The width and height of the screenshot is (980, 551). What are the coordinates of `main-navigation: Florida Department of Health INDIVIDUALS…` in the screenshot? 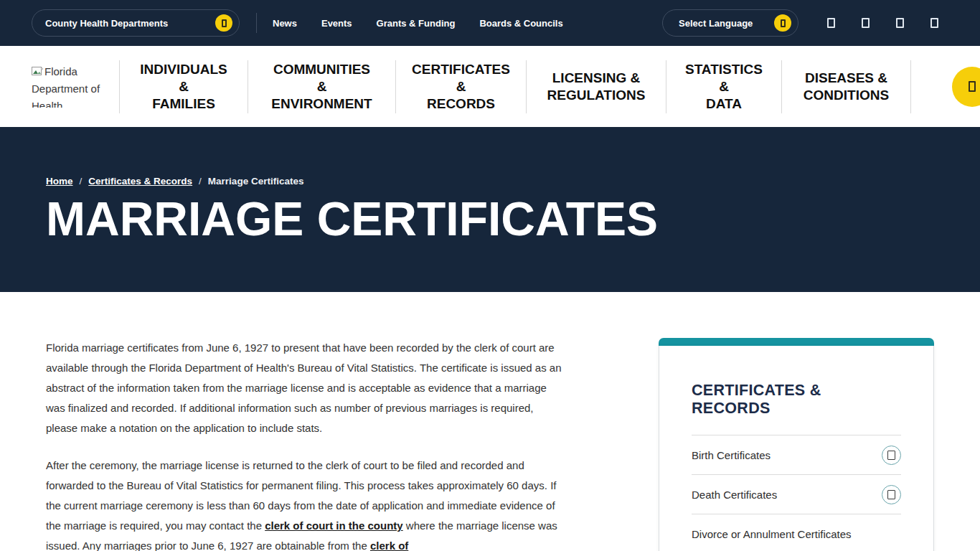 It's located at (490, 86).